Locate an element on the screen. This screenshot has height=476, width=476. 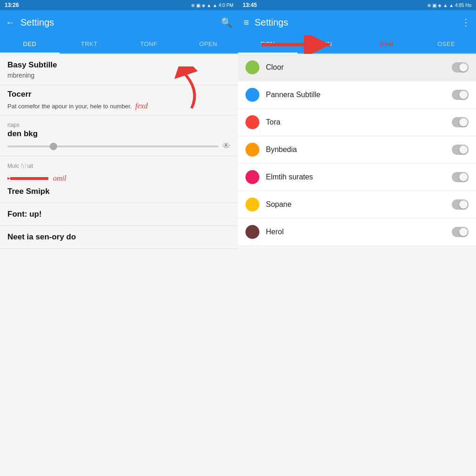
right-status-icons: ⊕ ▣ ◈ ▲ ▲ 4:85 Ho is located at coordinates (449, 6).